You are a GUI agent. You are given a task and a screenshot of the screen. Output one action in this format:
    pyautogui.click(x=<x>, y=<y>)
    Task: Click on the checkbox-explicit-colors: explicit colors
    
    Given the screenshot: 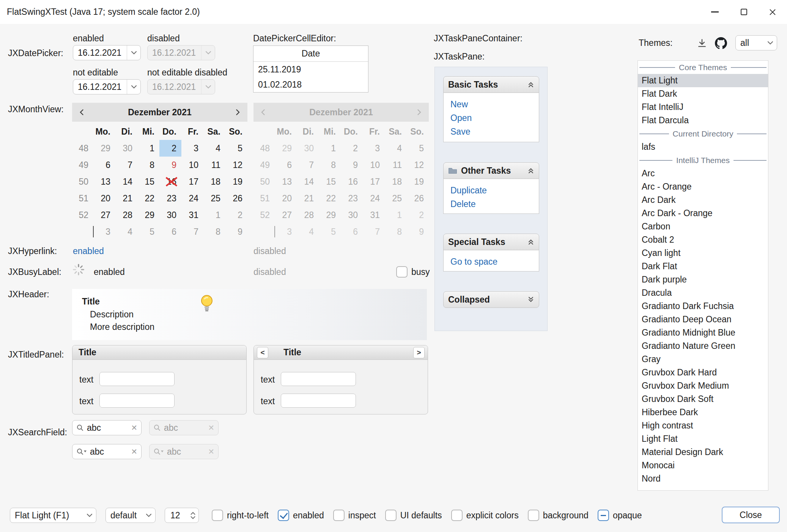 What is the action you would take?
    pyautogui.click(x=485, y=515)
    